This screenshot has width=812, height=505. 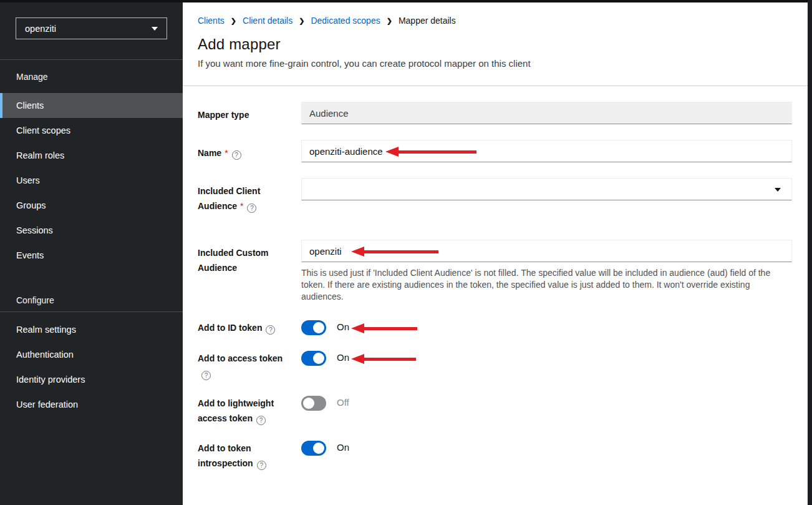 I want to click on browser-top-strip, so click(x=406, y=1).